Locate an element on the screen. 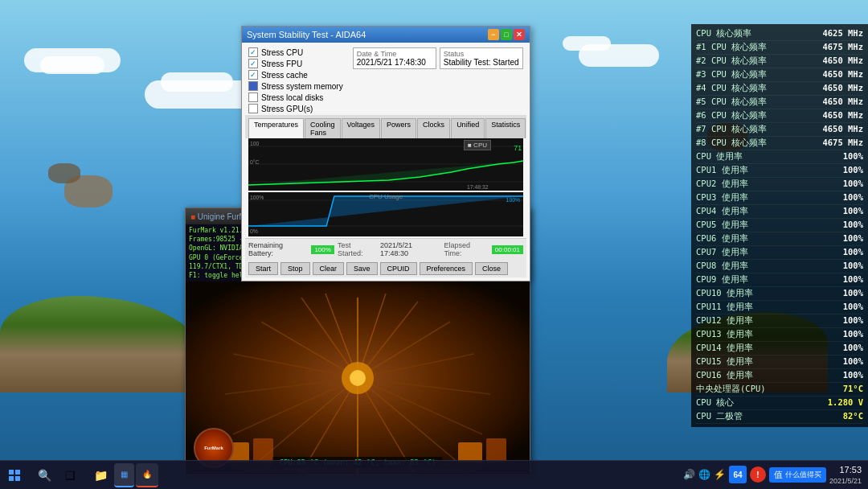 The image size is (868, 489). cpu-panel-row: CPU16 使用率100% is located at coordinates (780, 376).